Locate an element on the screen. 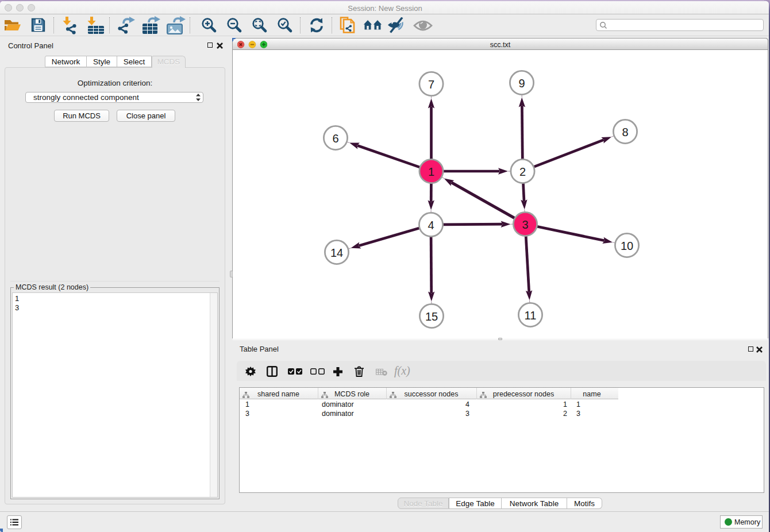 Image resolution: width=770 pixels, height=532 pixels. svg-text: 10 is located at coordinates (627, 246).